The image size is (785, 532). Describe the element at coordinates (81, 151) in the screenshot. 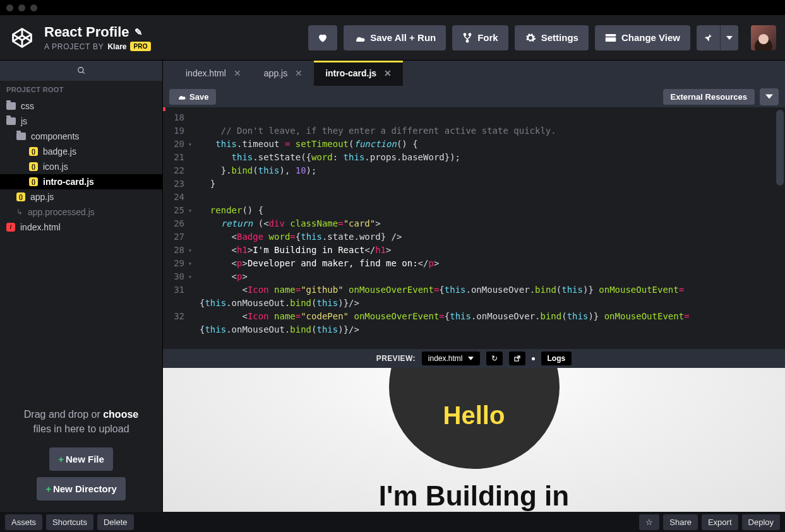

I see `file-badge-js: ()badge.js` at that location.